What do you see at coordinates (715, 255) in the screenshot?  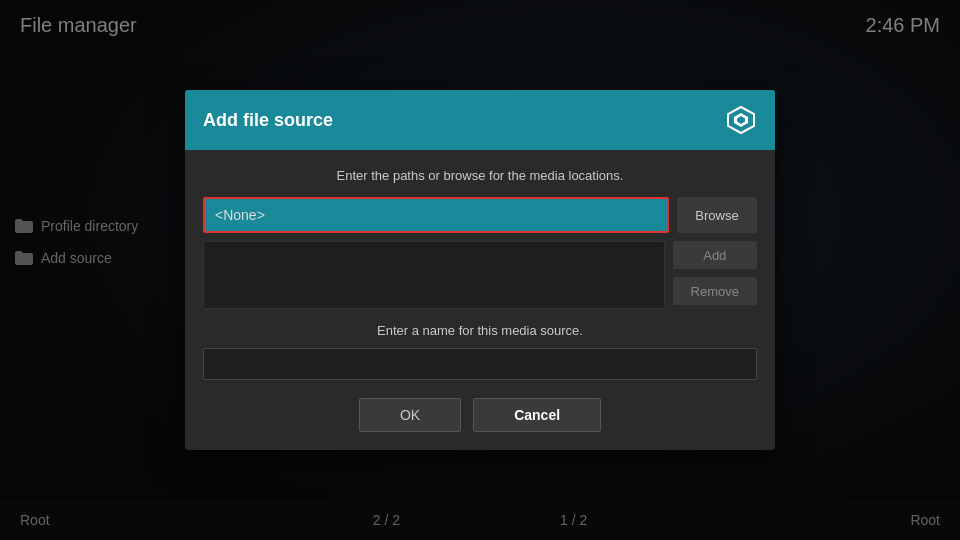 I see `add-button: Add` at bounding box center [715, 255].